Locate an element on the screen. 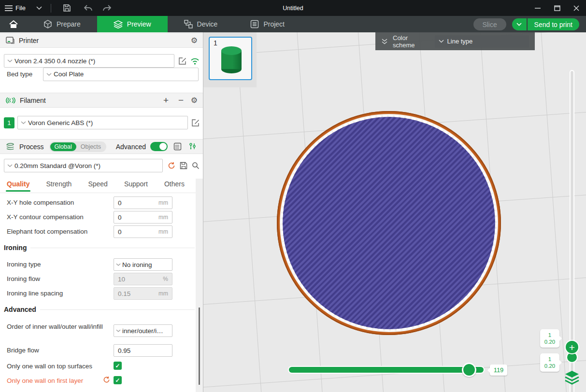 Image resolution: width=586 pixels, height=392 pixels. printer-panel-header: Printer is located at coordinates (101, 41).